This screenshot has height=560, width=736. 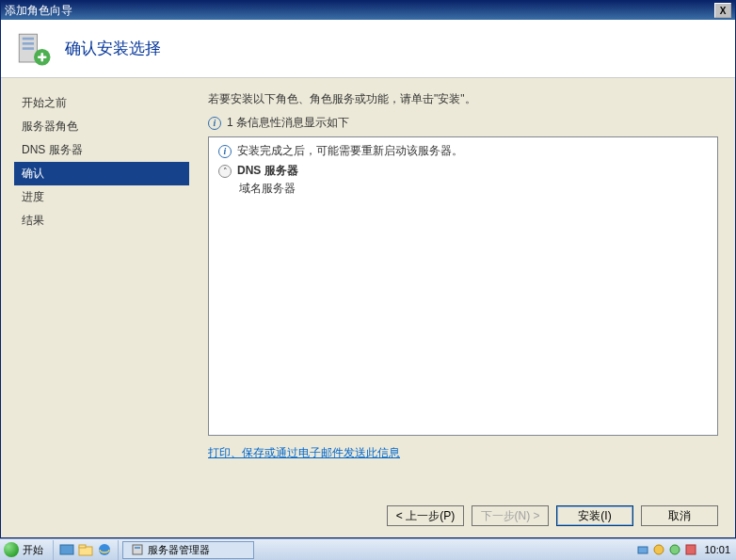 What do you see at coordinates (102, 104) in the screenshot?
I see `sidebar-item-before-begin: 开始之前` at bounding box center [102, 104].